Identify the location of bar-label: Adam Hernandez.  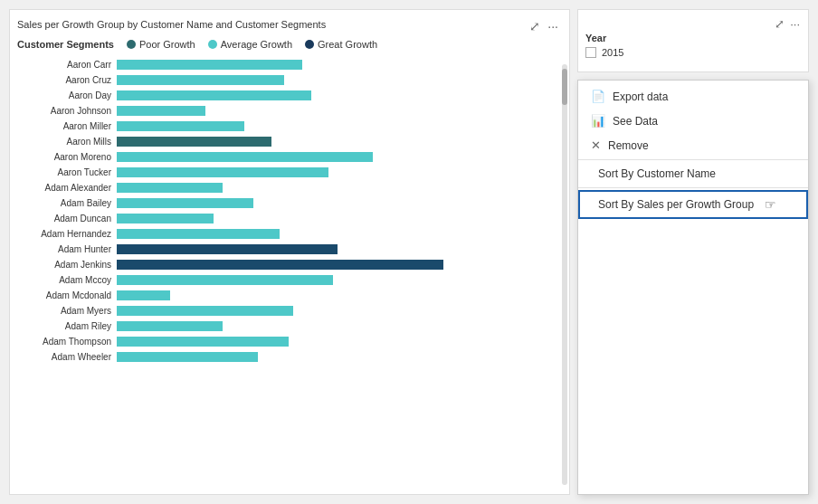
(67, 233).